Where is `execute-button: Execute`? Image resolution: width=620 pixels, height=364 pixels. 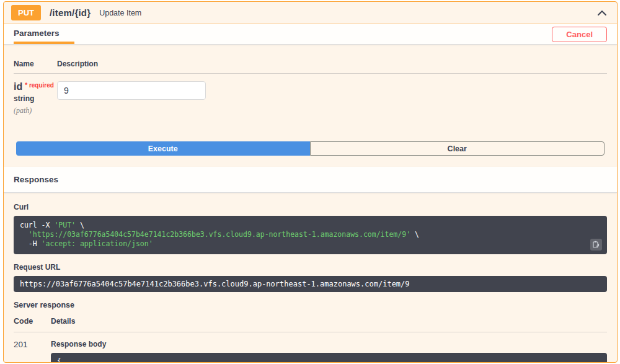
execute-button: Execute is located at coordinates (163, 149).